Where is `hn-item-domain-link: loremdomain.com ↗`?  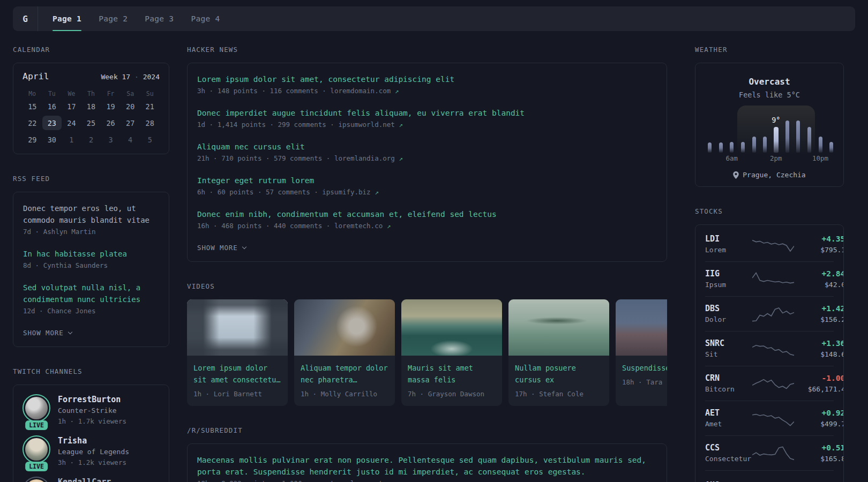
hn-item-domain-link: loremdomain.com ↗ is located at coordinates (364, 91).